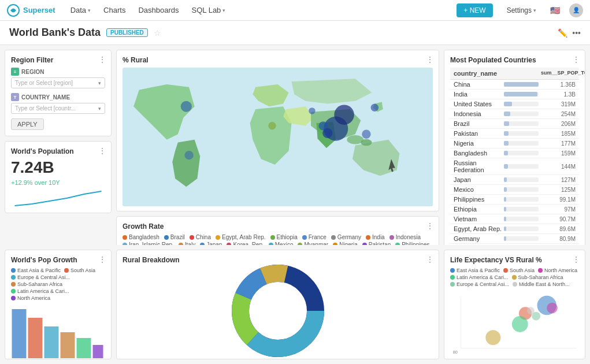 Image resolution: width=590 pixels, height=364 pixels. I want to click on growth-legend-item: Indonesia, so click(405, 237).